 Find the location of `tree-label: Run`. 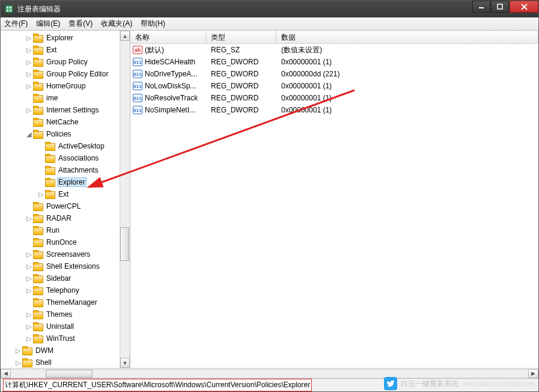

tree-label: Run is located at coordinates (53, 230).